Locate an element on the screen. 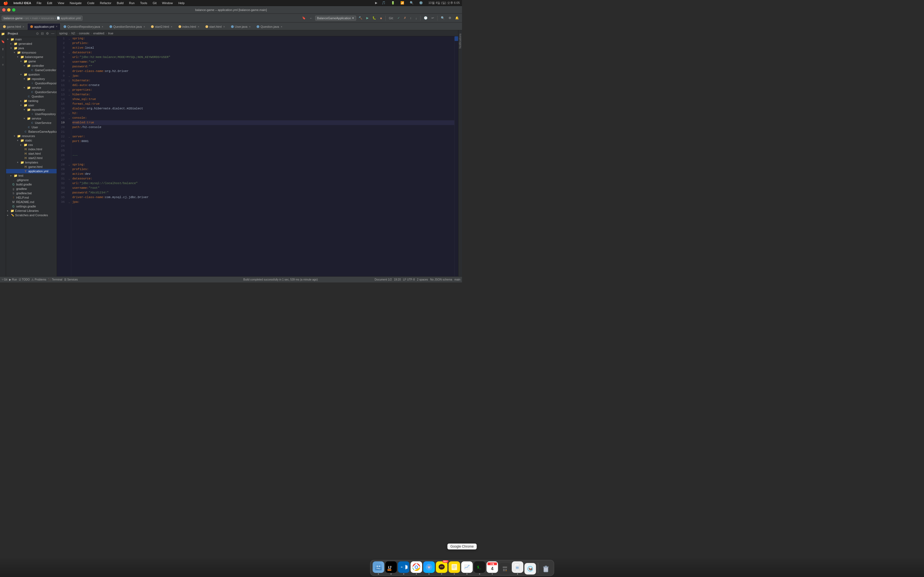 This screenshot has height=577, width=924. tree-item-game: ▾ 📁 game is located at coordinates (31, 61).